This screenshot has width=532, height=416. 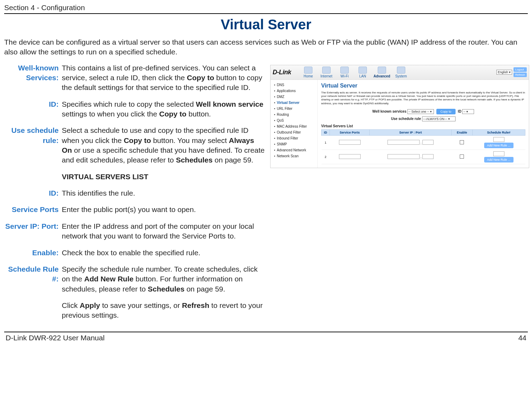 I want to click on page-number: 44, so click(x=522, y=338).